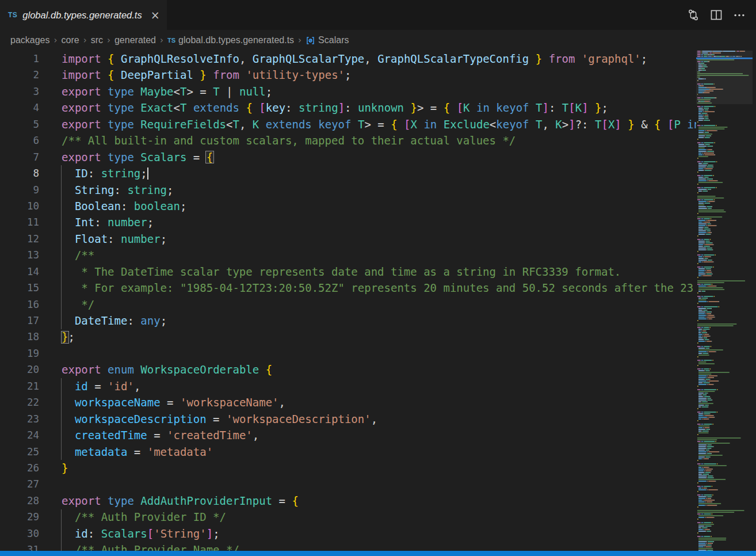 The width and height of the screenshot is (756, 556). Describe the element at coordinates (124, 206) in the screenshot. I see `line-text: Boolean: boolean;` at that location.